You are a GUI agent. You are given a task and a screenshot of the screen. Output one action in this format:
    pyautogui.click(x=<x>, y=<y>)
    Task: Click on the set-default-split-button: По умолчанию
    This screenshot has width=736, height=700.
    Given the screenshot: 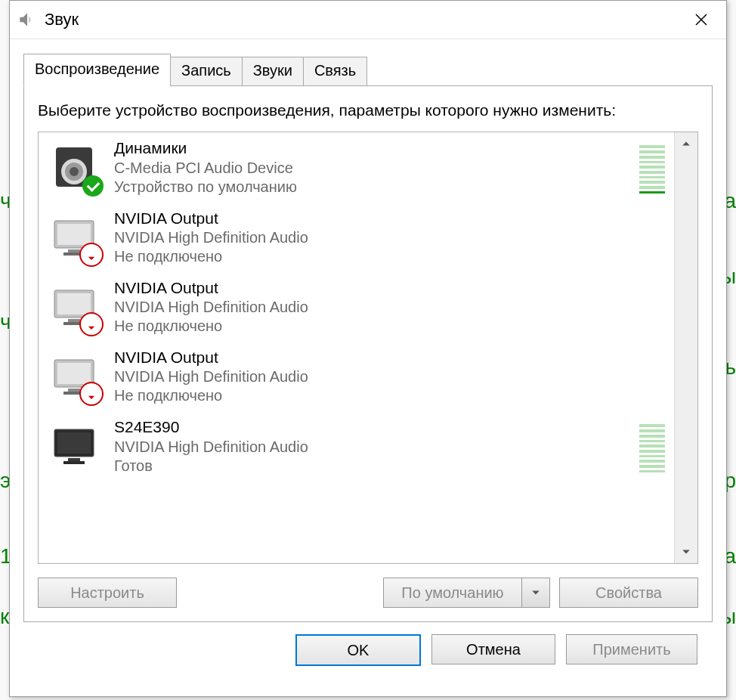 What is the action you would take?
    pyautogui.click(x=467, y=593)
    